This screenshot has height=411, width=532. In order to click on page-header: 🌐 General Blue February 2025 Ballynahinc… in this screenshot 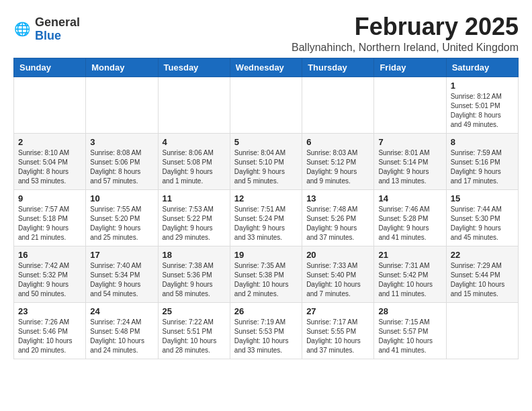, I will do `click(266, 34)`.